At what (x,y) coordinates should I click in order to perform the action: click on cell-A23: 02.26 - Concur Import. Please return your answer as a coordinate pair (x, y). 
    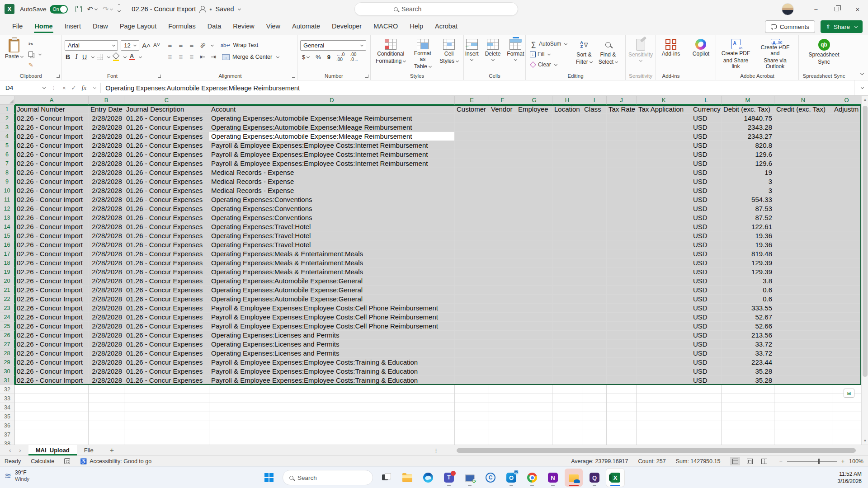
    Looking at the image, I should click on (52, 308).